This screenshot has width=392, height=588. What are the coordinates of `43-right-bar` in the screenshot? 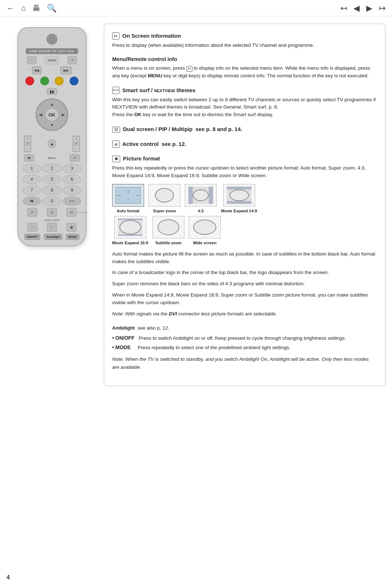 It's located at (211, 195).